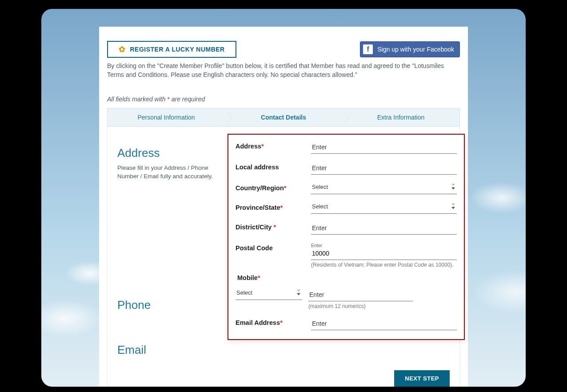 The image size is (567, 392). Describe the element at coordinates (401, 117) in the screenshot. I see `step-extra-information: Extra Information` at that location.